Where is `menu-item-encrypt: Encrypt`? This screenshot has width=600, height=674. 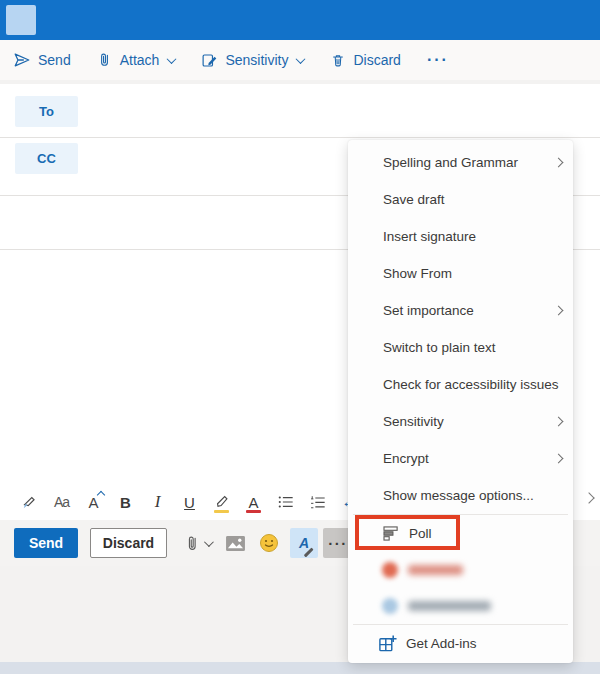 menu-item-encrypt: Encrypt is located at coordinates (460, 458).